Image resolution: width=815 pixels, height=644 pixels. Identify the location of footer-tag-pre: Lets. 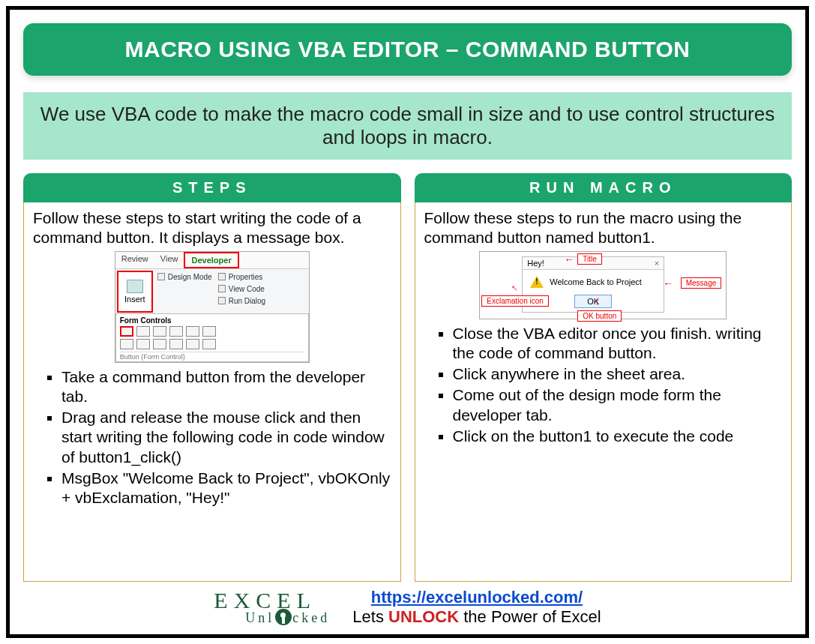
(370, 616).